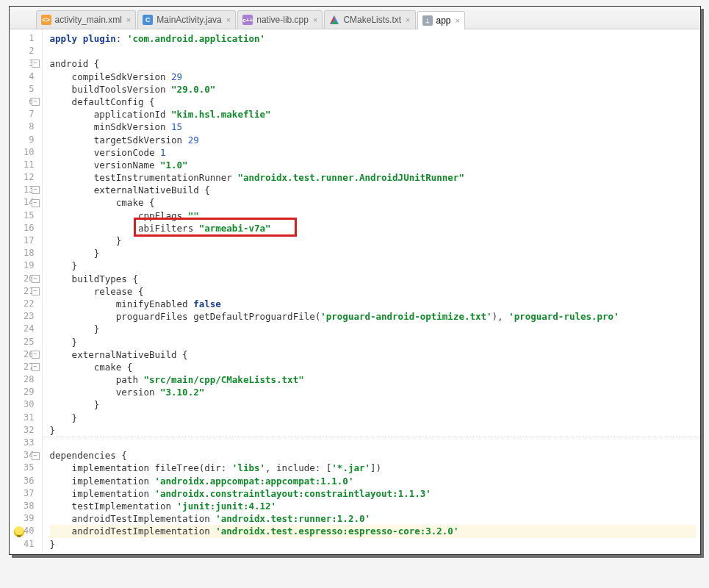 Image resolution: width=709 pixels, height=588 pixels. I want to click on tab-label: MainActivity.java, so click(189, 20).